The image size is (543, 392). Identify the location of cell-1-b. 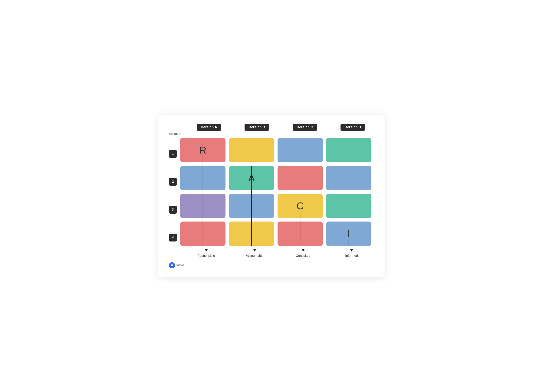
(251, 150).